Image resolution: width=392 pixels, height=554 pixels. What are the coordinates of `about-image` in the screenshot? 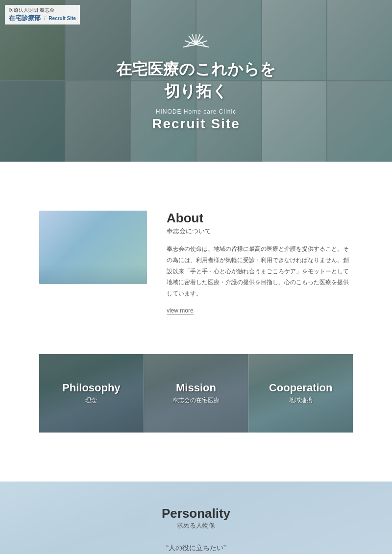 It's located at (93, 247).